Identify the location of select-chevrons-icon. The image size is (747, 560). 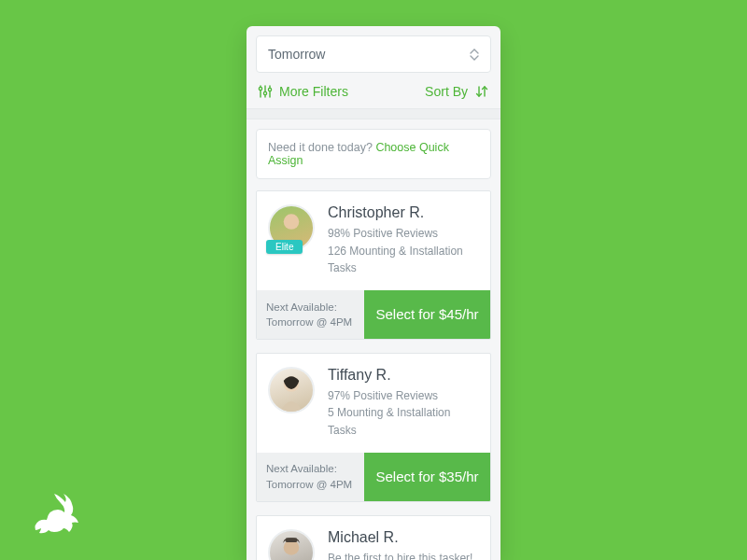
(474, 54).